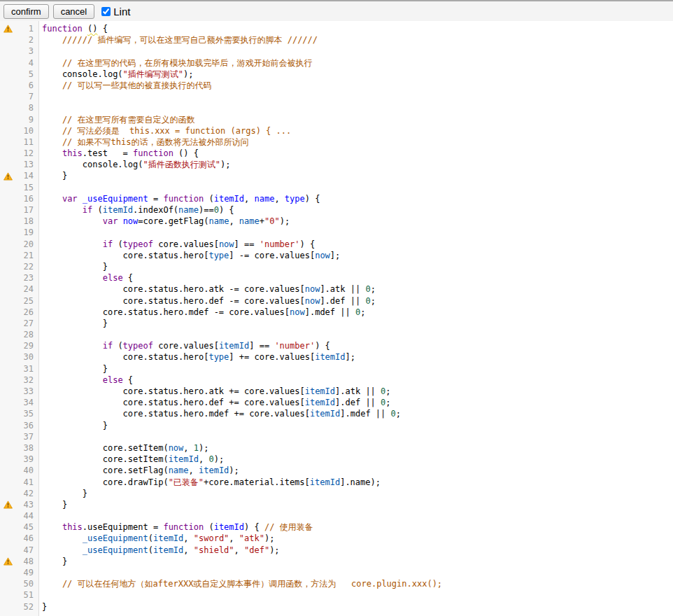 The image size is (673, 616). What do you see at coordinates (336, 221) in the screenshot?
I see `code-line: 18 var now=core.getFlag(name, name+"0");` at bounding box center [336, 221].